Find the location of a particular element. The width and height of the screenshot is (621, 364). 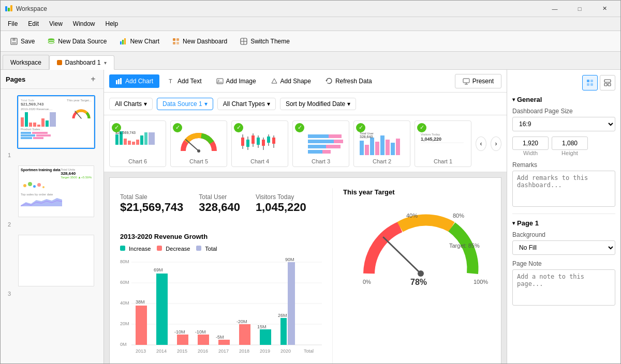

refresh-data-button: Refresh Data is located at coordinates (349, 81).